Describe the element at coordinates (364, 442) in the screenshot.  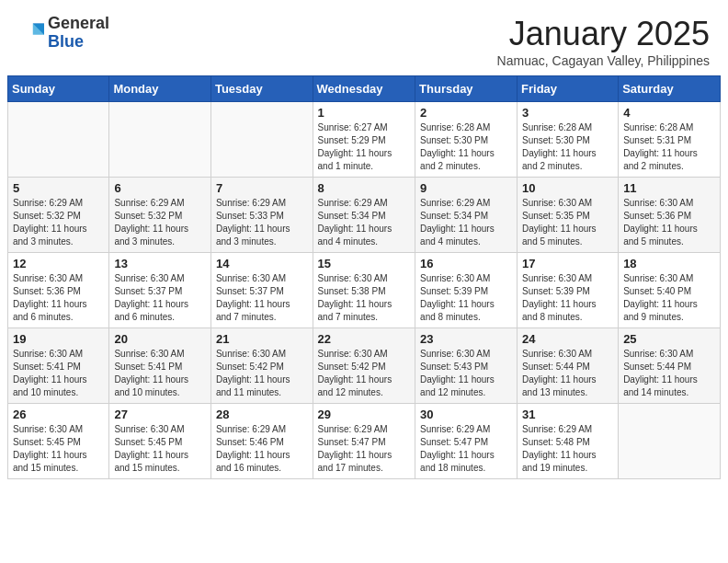
I see `calendar-cell: 29Sunrise: 6:29 AM Sunset: 5:47 PM Dayli…` at that location.